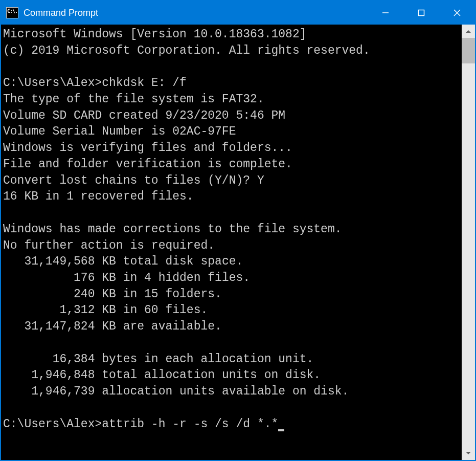 This screenshot has height=461, width=476. Describe the element at coordinates (134, 99) in the screenshot. I see `terminal-line: The type of the file system is FAT32.` at that location.